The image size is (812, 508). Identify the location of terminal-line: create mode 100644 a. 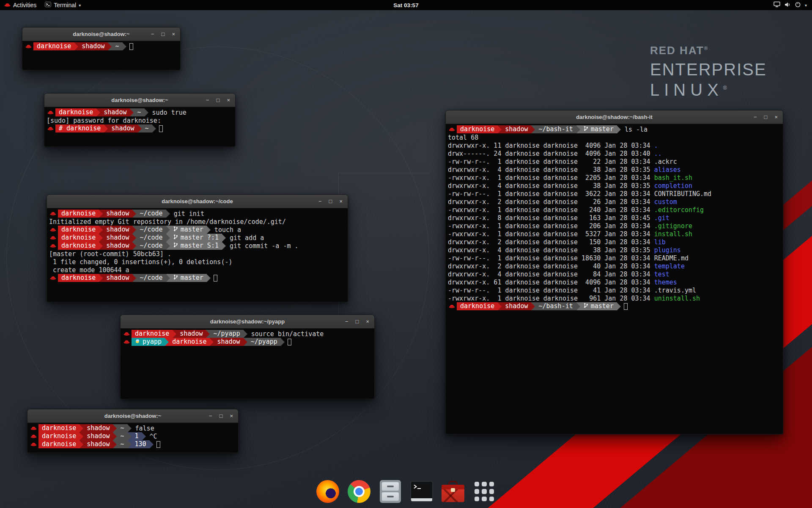
(197, 270).